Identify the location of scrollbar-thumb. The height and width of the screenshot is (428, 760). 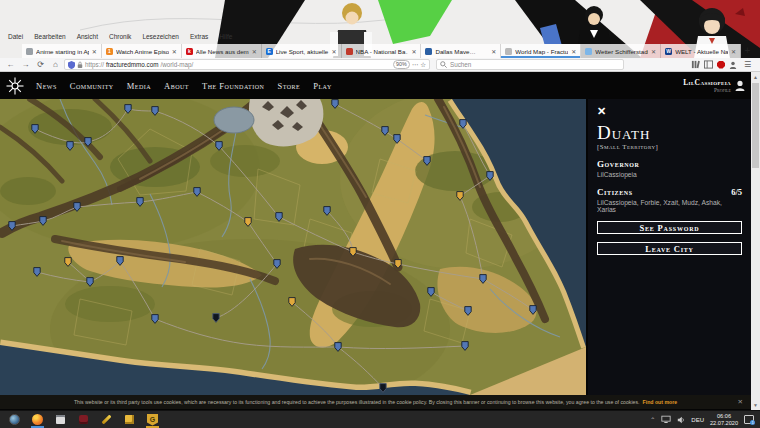
(756, 126).